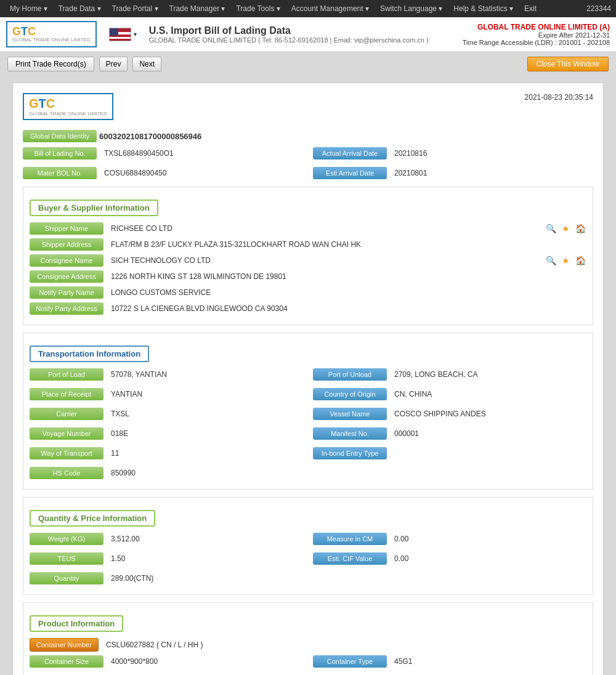  I want to click on prod-row-1: Container Size 4000*900*800 Container Ty…, so click(308, 663).